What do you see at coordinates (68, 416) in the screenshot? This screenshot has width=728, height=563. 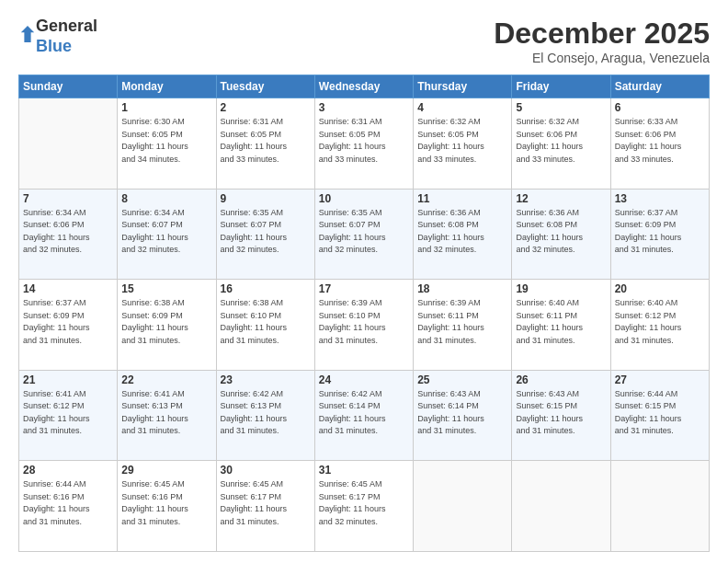 I see `calendar-cell: 21Sunrise: 6:41 AMSunset: 6:12 PMDayligh…` at bounding box center [68, 416].